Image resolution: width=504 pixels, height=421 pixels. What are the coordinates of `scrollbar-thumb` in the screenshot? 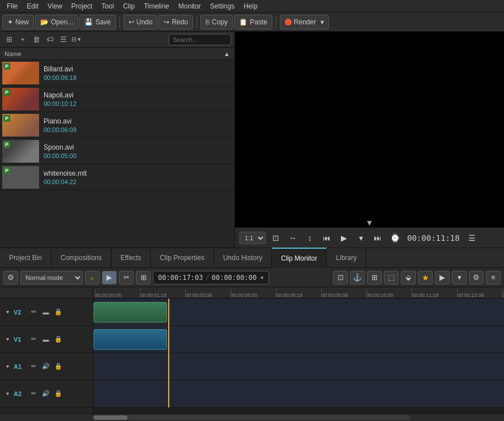 It's located at (110, 418).